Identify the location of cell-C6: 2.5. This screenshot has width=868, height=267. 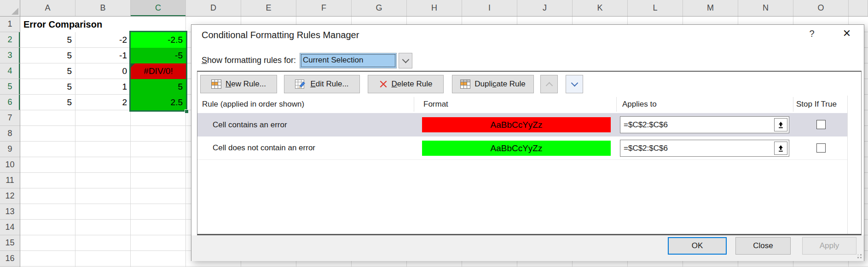
(158, 102).